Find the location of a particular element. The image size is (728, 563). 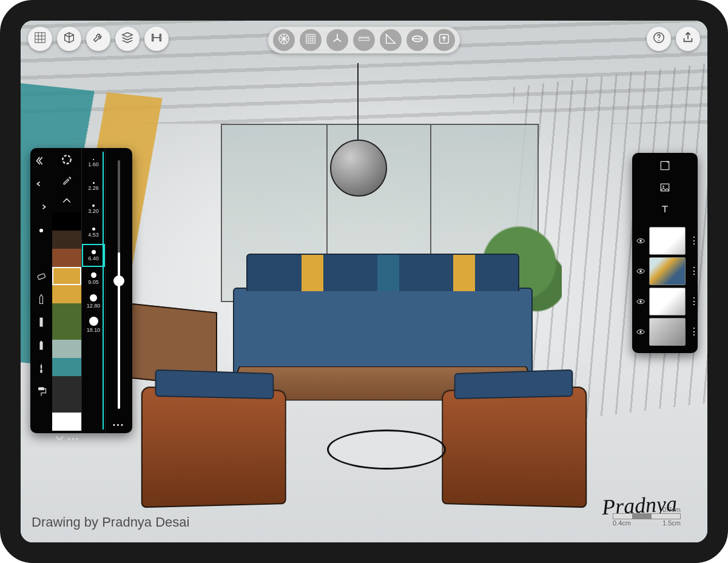

undo-button is located at coordinates (41, 184).